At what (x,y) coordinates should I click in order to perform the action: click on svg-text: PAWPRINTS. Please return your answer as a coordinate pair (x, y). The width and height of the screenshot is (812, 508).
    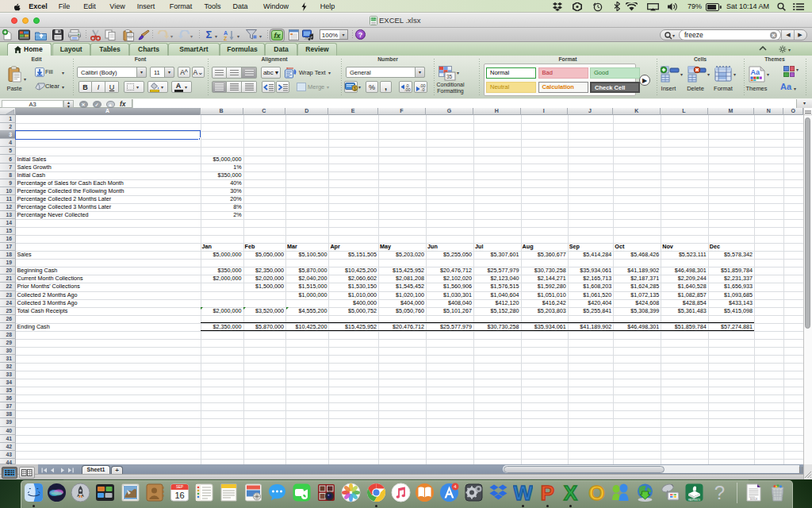
    Looking at the image, I should click on (693, 500).